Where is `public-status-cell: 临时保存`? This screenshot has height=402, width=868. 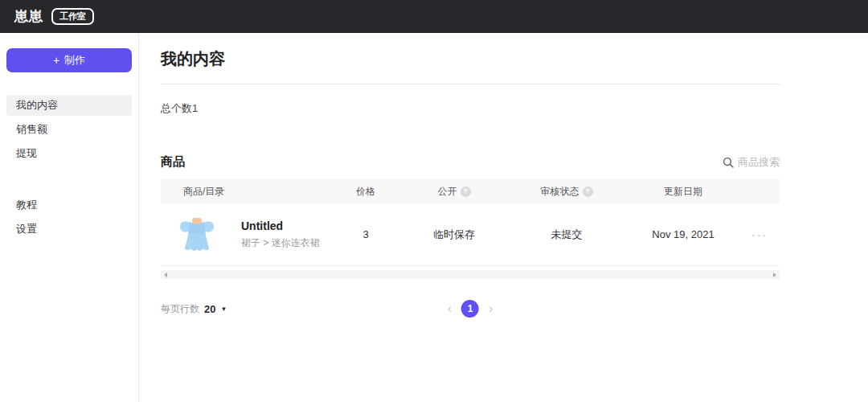 public-status-cell: 临时保存 is located at coordinates (454, 235).